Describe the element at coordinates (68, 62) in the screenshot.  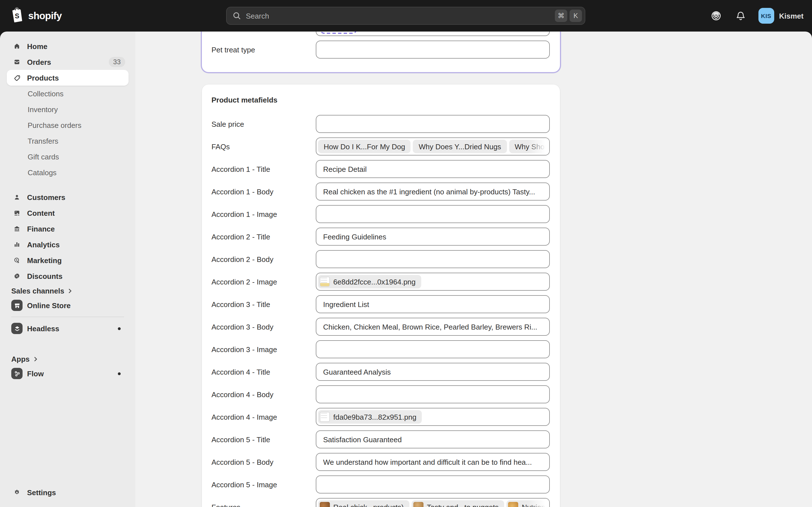
I see `sidebar-item-orders: Orders 33` at that location.